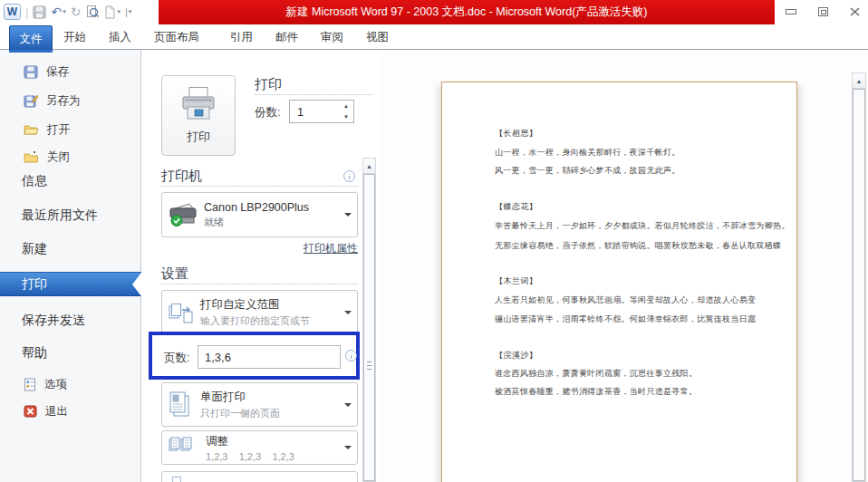  I want to click on sidebar-item-print: 打印, so click(71, 284).